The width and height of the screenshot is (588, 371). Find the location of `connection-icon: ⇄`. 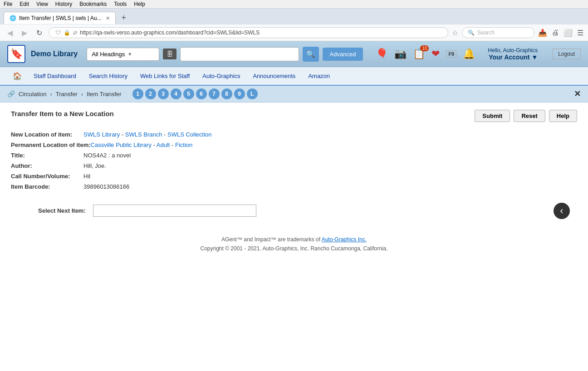

connection-icon: ⇄ is located at coordinates (75, 33).